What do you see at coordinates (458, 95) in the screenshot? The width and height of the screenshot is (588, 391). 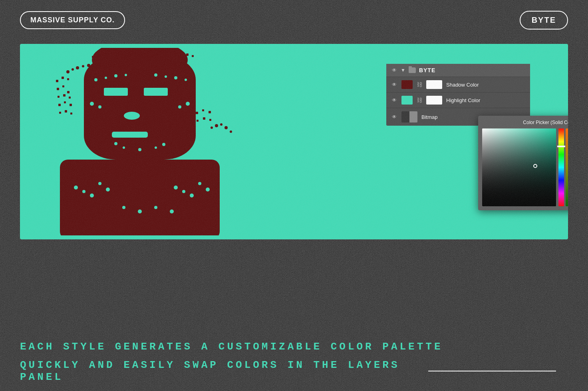 I see `layers-panel: 👁 ▼ BYTE 👁 ⛓ Shadow Color 👁 ⛓ Highlight …` at bounding box center [458, 95].